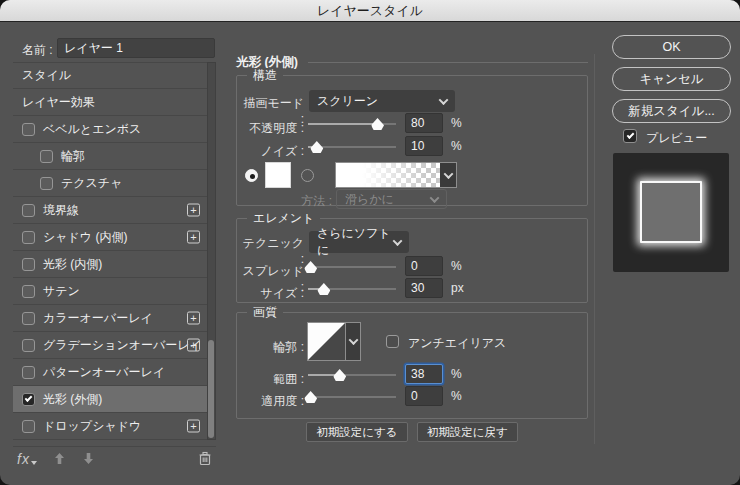 The width and height of the screenshot is (740, 485). Describe the element at coordinates (34, 463) in the screenshot. I see `fx-menu-caret-icon` at that location.